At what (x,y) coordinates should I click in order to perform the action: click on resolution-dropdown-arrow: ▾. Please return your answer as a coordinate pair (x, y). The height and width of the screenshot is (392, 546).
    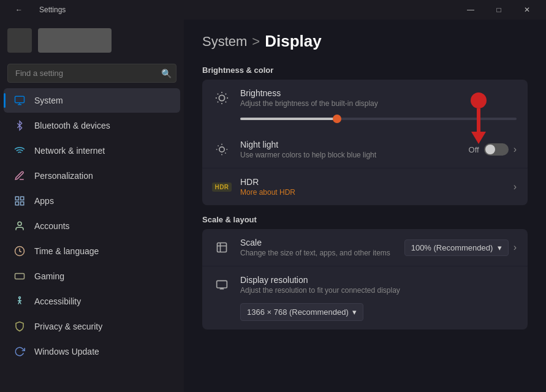
    Looking at the image, I should click on (354, 312).